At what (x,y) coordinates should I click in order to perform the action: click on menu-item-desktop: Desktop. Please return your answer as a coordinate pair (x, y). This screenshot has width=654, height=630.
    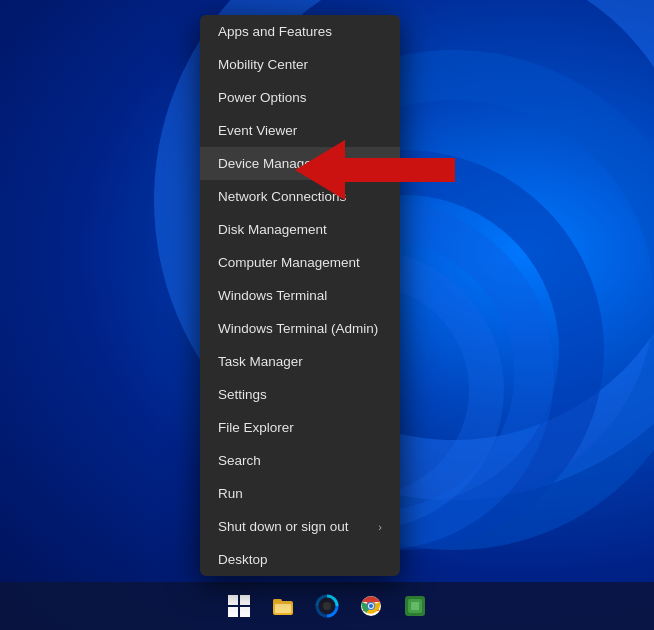
    Looking at the image, I should click on (300, 560).